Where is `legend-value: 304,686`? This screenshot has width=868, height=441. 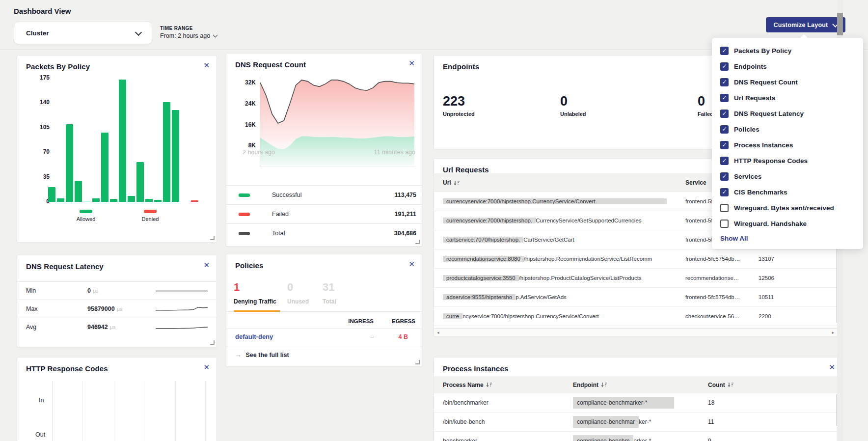 legend-value: 304,686 is located at coordinates (406, 233).